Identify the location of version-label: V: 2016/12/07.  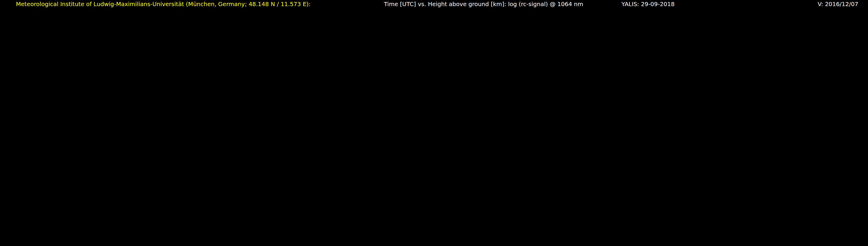
(838, 4).